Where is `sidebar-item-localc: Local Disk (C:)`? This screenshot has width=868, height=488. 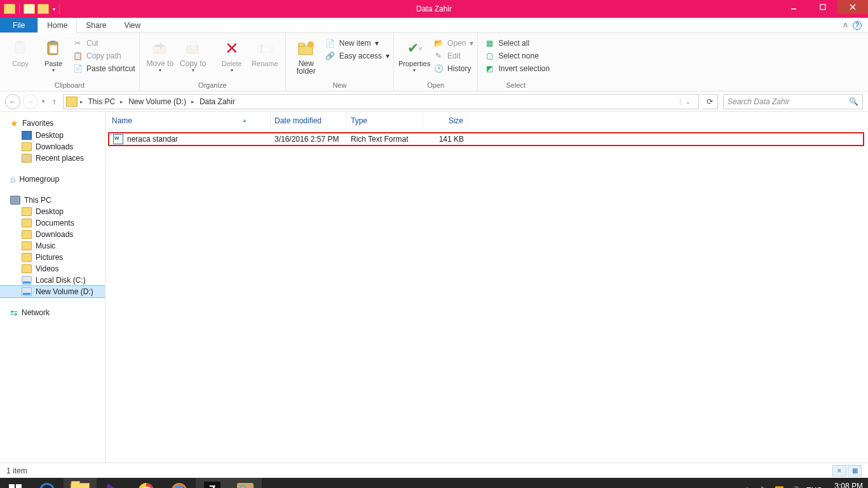 sidebar-item-localc: Local Disk (C:) is located at coordinates (52, 280).